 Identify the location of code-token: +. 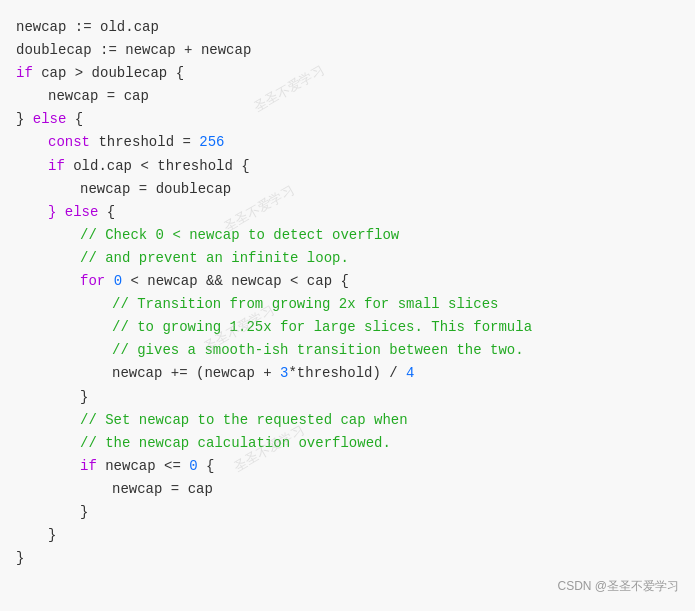
(188, 50).